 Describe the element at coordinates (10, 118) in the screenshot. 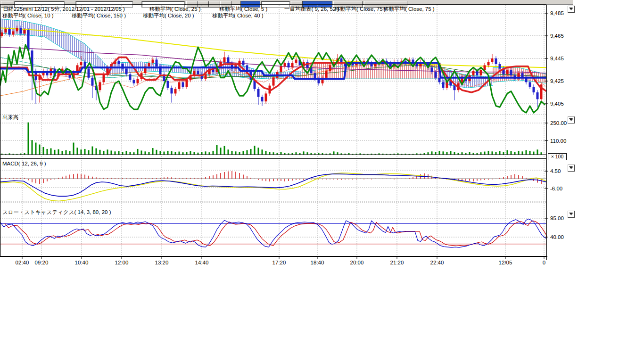

I see `volume-pane-label: 出来高` at that location.